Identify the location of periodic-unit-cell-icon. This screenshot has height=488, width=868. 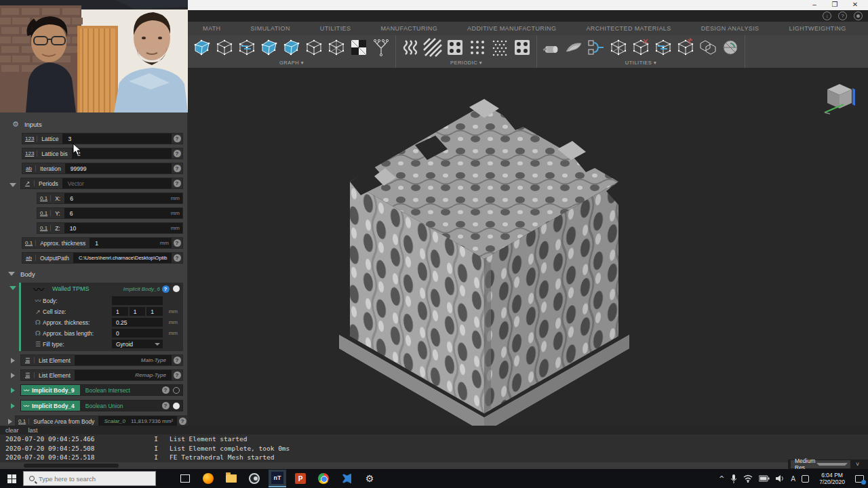
(522, 47).